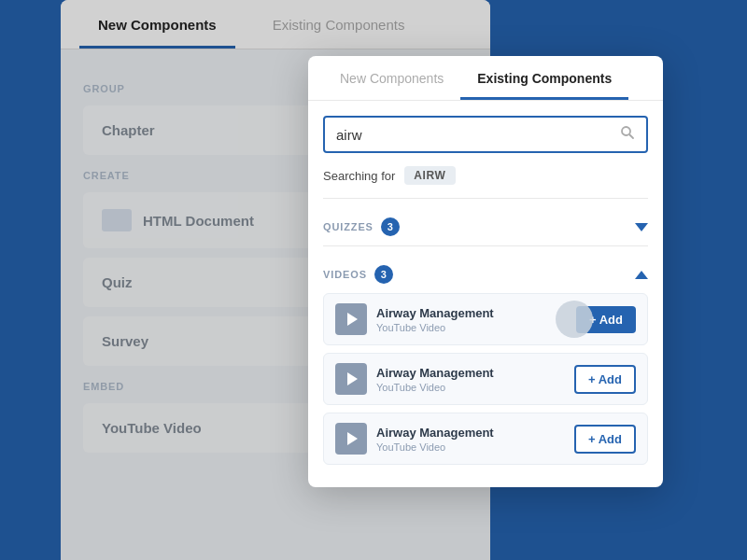  I want to click on video-subtitle-3: YouTube Video, so click(471, 447).